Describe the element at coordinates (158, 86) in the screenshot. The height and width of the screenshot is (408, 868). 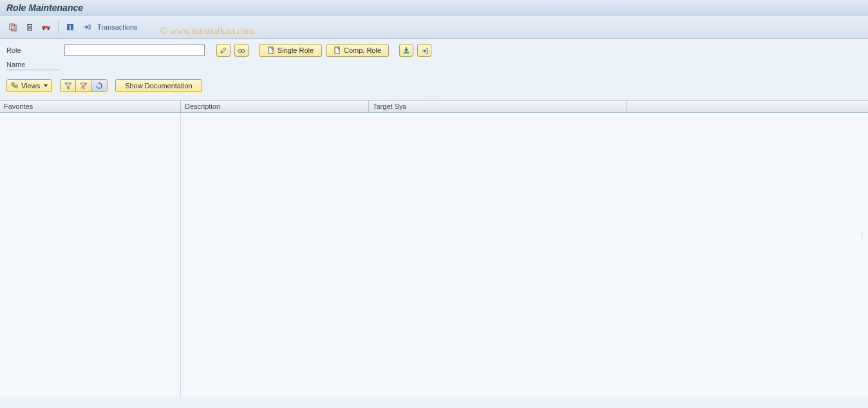
I see `show-documentation-button: Show Documentation` at that location.